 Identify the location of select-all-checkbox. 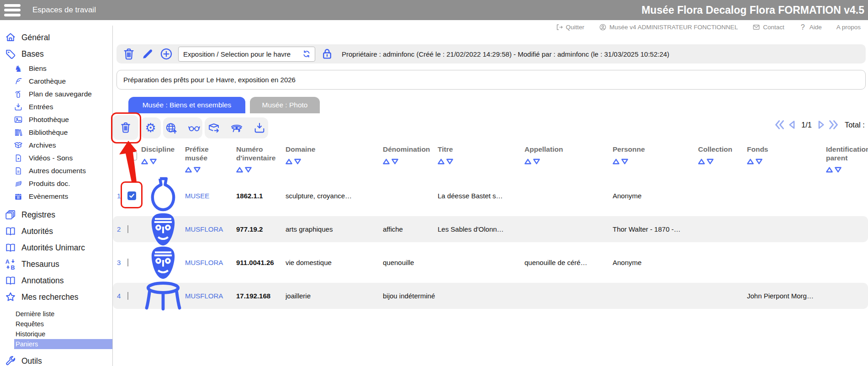
(132, 156).